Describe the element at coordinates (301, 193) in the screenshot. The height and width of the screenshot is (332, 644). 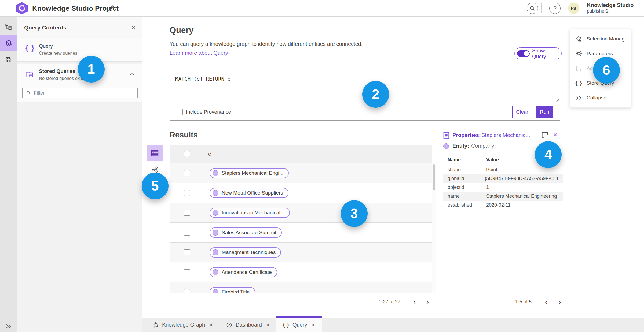
I see `table-row: New Metal Office Suppliers` at that location.